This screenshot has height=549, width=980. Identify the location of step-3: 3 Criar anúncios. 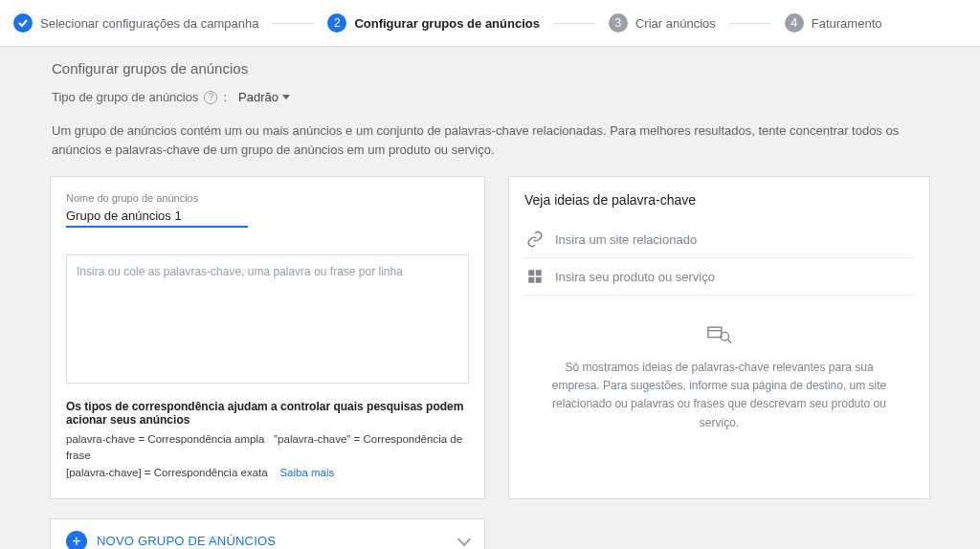
(662, 23).